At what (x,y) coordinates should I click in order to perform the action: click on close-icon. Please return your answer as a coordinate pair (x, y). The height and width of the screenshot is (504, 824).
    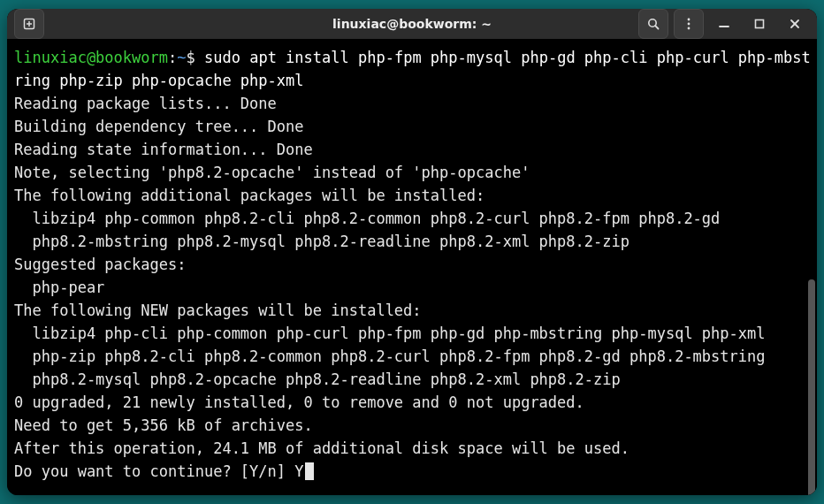
    Looking at the image, I should click on (795, 24).